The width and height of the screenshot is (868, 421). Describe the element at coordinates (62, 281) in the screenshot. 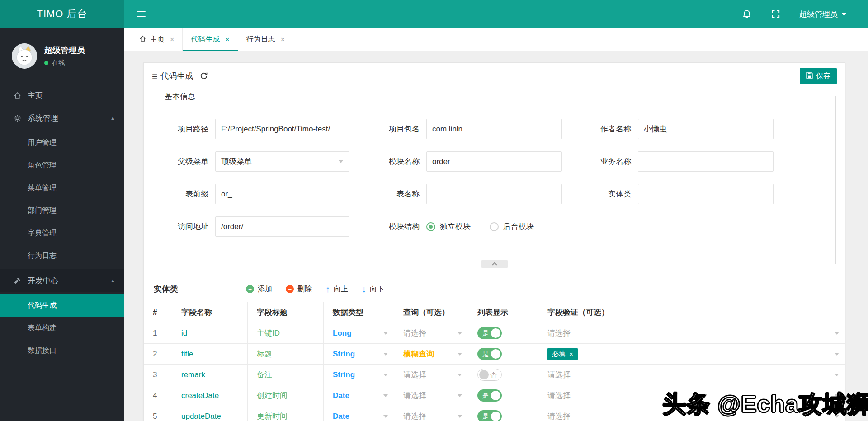

I see `sidebar-group-dev: 开发中心 ▲` at that location.